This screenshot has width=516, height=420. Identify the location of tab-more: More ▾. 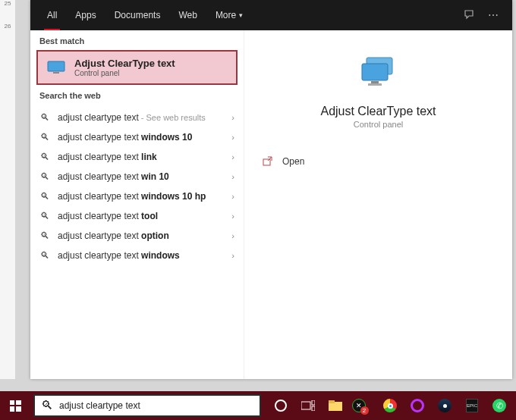
(229, 15).